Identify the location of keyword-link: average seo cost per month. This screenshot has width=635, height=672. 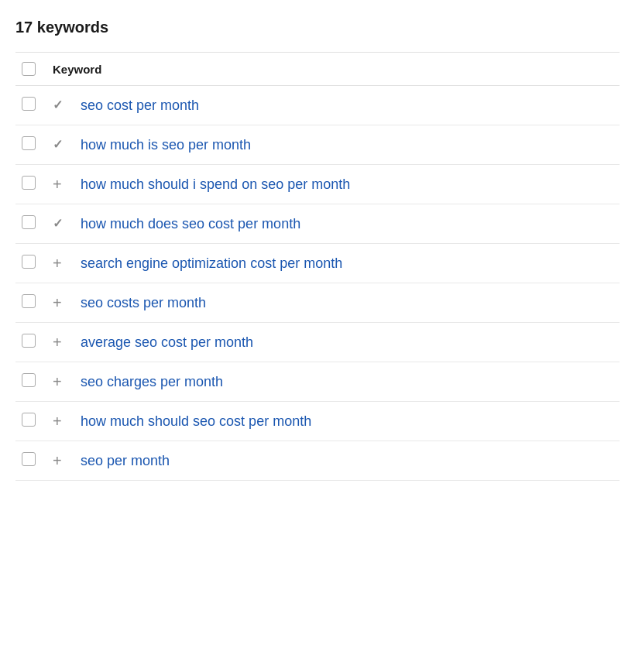
(167, 342).